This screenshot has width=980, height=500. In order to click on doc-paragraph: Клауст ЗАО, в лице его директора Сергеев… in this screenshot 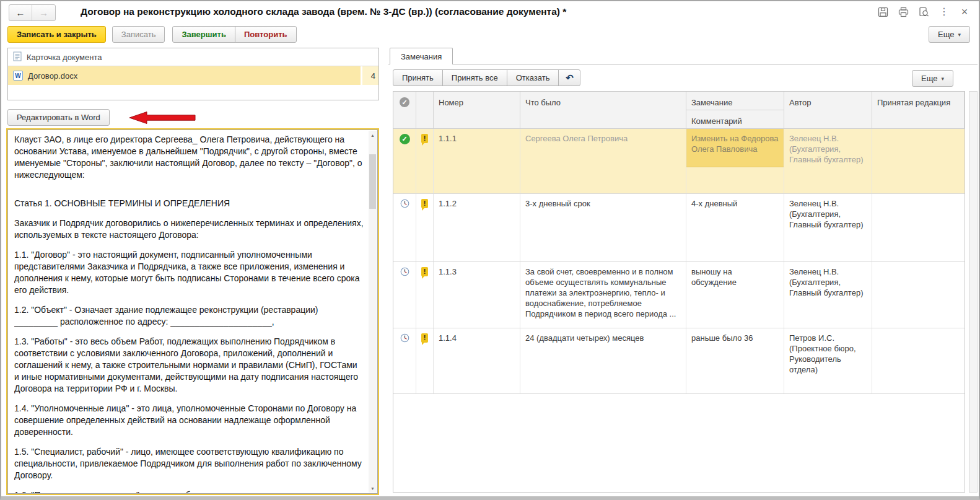, I will do `click(189, 157)`.